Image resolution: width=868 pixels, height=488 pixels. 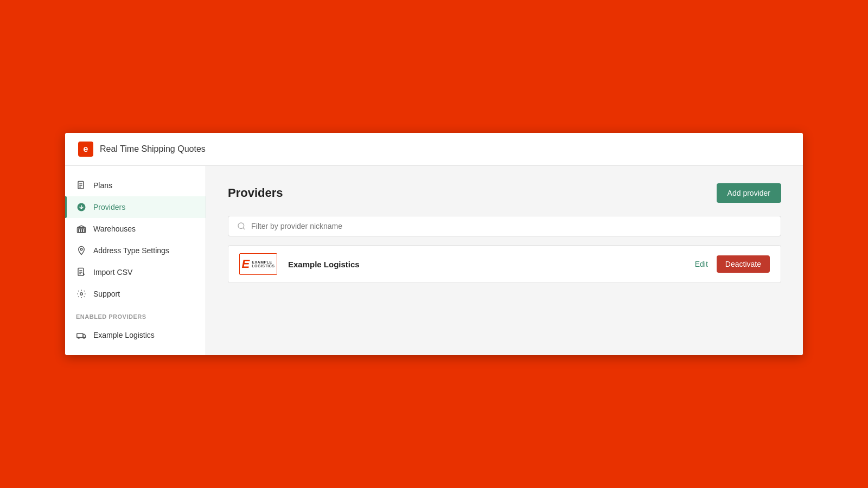 I want to click on provider-logo-inner: E EXAMPLE LOGISTICS, so click(x=258, y=264).